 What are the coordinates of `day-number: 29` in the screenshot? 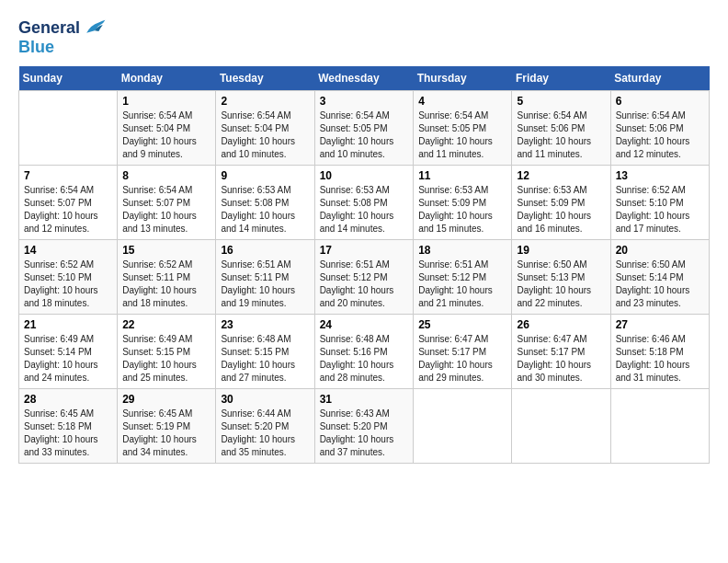 It's located at (166, 399).